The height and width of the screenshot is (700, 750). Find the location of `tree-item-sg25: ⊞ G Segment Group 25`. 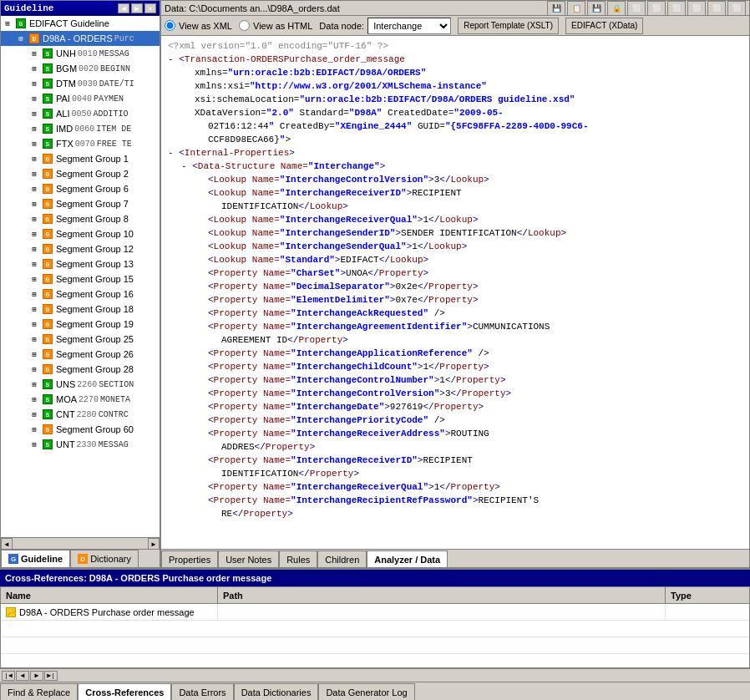

tree-item-sg25: ⊞ G Segment Group 25 is located at coordinates (80, 339).